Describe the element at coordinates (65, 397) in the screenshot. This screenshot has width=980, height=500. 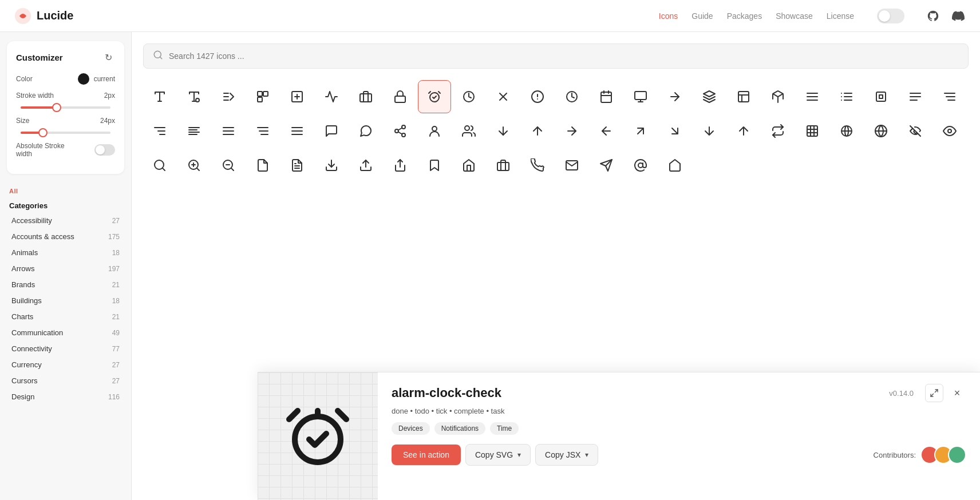
I see `sidebar-item-design: Design 116` at that location.